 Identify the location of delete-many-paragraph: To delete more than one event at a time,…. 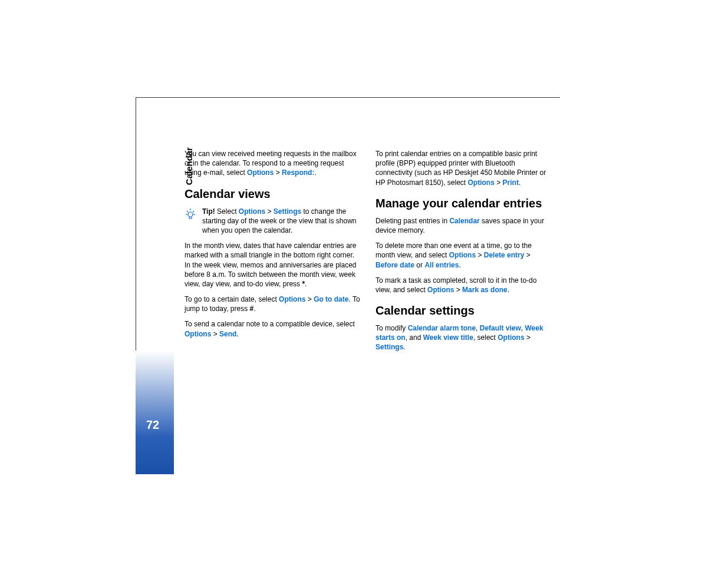
(464, 256).